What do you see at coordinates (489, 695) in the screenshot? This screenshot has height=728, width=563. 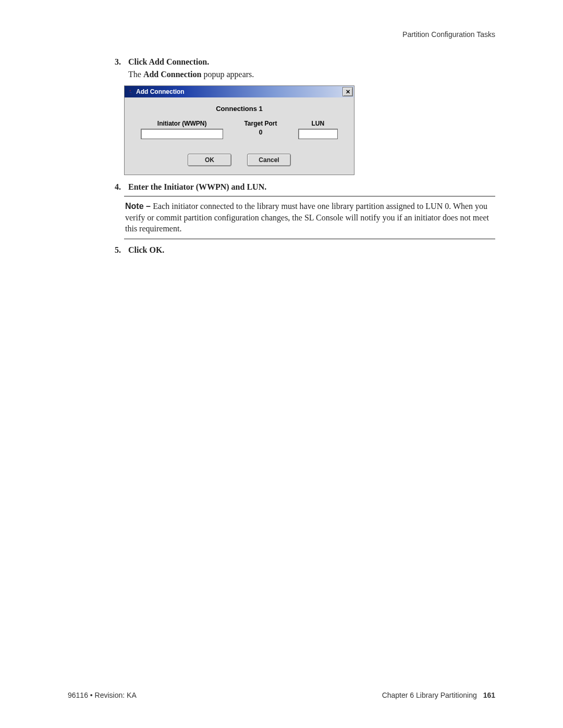 I see `footer-page-number: 161` at bounding box center [489, 695].